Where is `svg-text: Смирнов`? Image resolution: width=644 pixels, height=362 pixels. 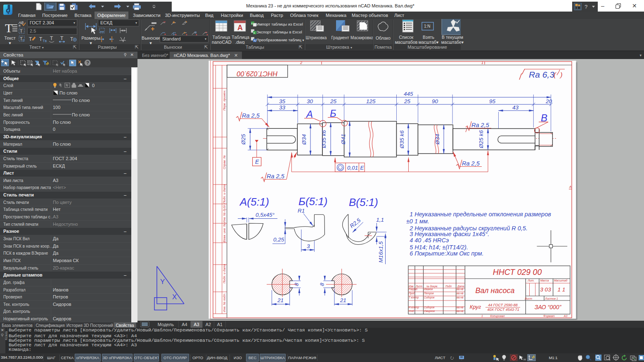
svg-text: Смирнов is located at coordinates (429, 311).